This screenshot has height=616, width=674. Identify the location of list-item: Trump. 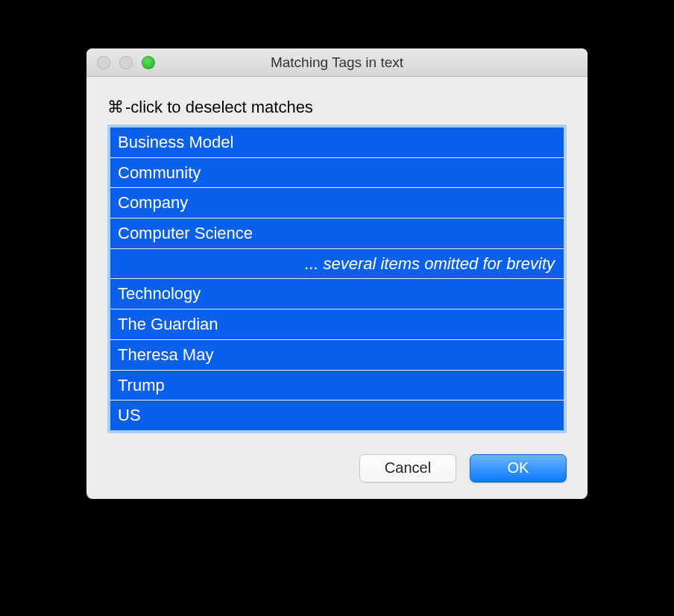
(337, 386).